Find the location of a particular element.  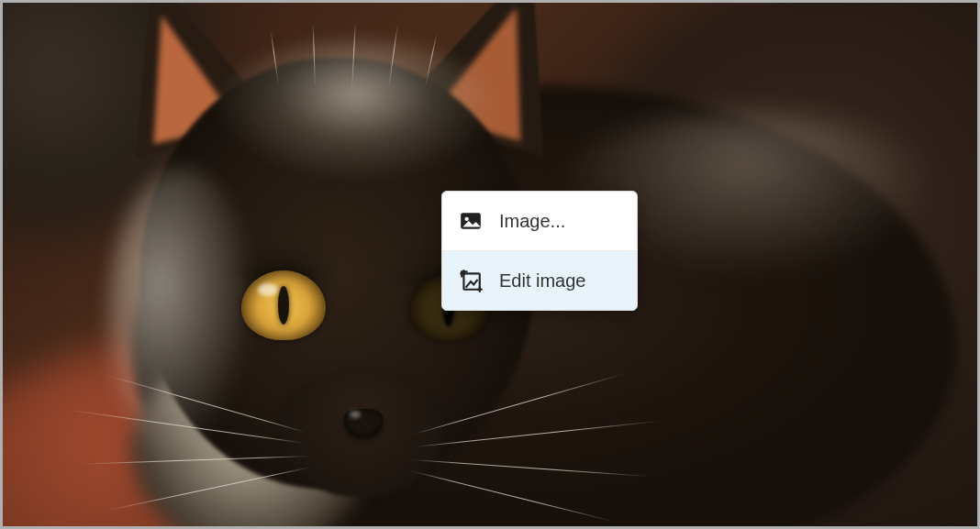

menu-item-label: Edit image is located at coordinates (560, 281).